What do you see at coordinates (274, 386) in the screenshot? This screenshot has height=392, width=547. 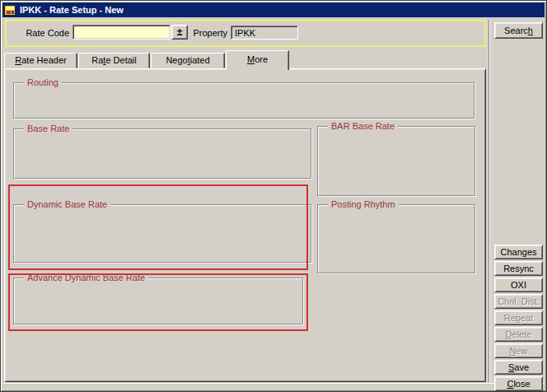 I see `status-bar` at bounding box center [274, 386].